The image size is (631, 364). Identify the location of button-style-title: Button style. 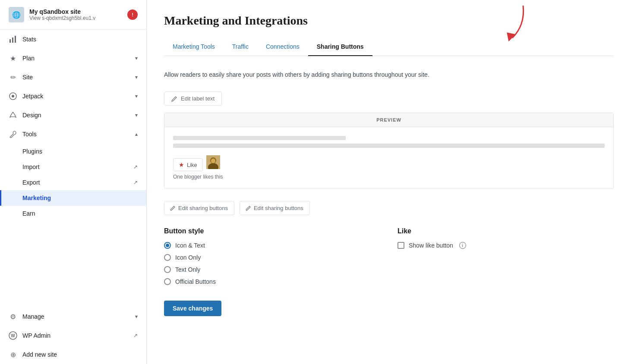
(272, 231).